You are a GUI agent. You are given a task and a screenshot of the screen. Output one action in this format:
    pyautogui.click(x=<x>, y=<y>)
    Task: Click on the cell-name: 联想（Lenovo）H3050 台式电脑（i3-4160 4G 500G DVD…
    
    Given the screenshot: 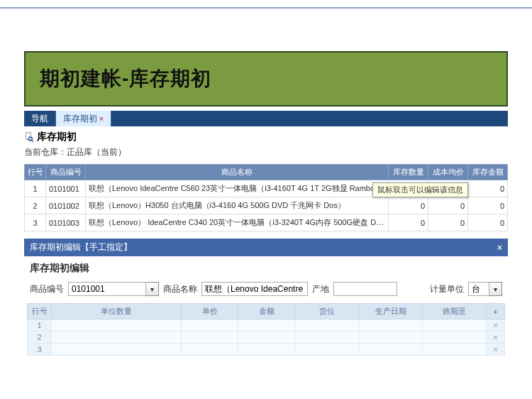 What is the action you would take?
    pyautogui.click(x=237, y=206)
    